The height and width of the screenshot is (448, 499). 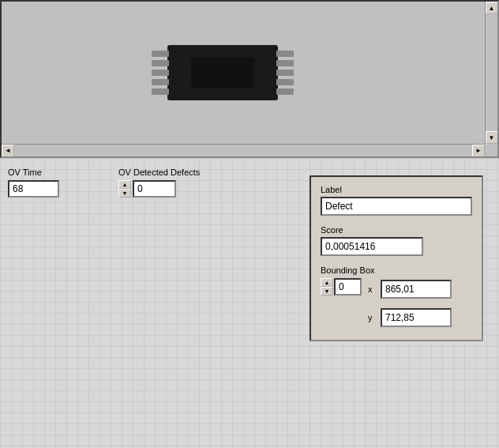 What do you see at coordinates (341, 287) in the screenshot?
I see `bbox-spinner-group: ▲ ▼` at bounding box center [341, 287].